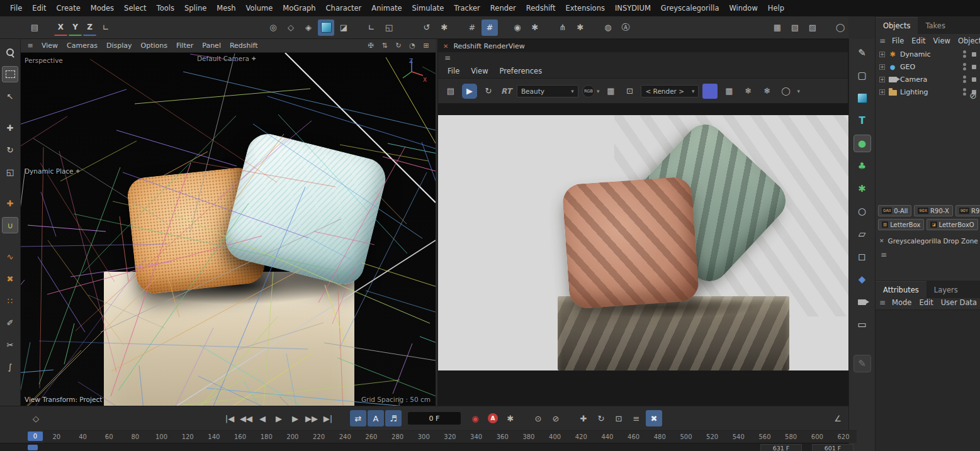 The width and height of the screenshot is (980, 451). Describe the element at coordinates (548, 91) in the screenshot. I see `aov-select: Beauty▾` at that location.